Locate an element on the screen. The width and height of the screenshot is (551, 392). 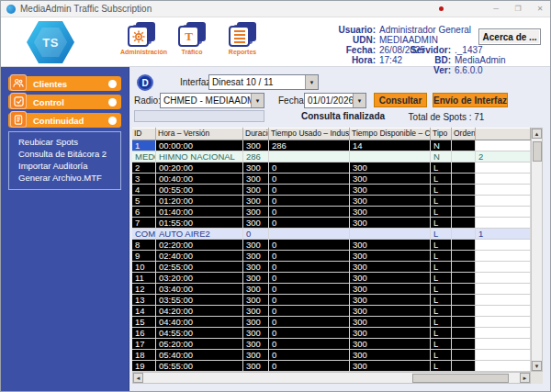
envio-interfaz-button: Envío de Interfaz is located at coordinates (470, 100).